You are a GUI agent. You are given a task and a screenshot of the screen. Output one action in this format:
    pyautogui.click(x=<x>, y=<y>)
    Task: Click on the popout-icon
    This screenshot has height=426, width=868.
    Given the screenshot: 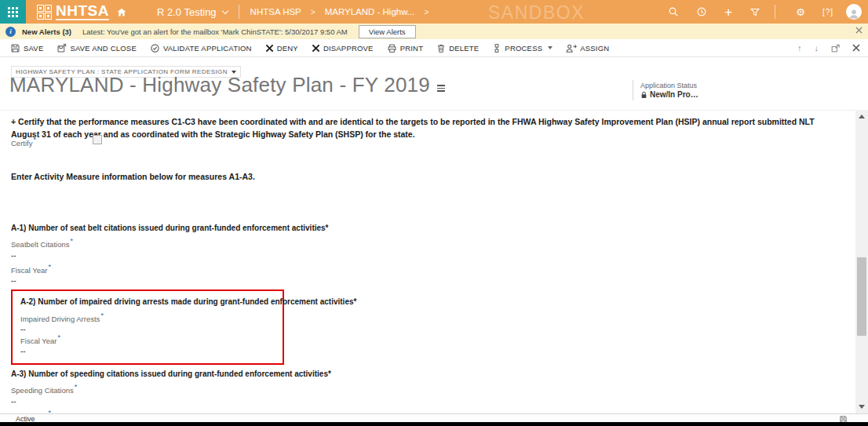 What is the action you would take?
    pyautogui.click(x=835, y=49)
    